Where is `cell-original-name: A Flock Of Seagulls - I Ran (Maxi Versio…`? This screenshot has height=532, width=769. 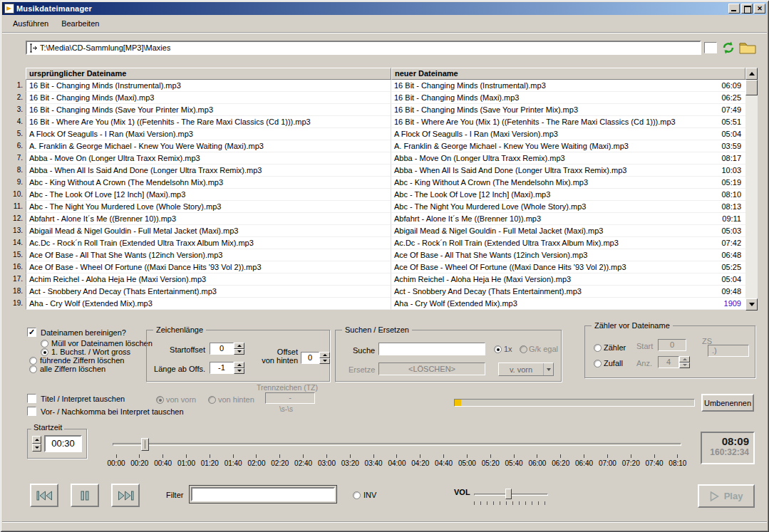 cell-original-name: A Flock Of Seagulls - I Ran (Maxi Versio… is located at coordinates (208, 134).